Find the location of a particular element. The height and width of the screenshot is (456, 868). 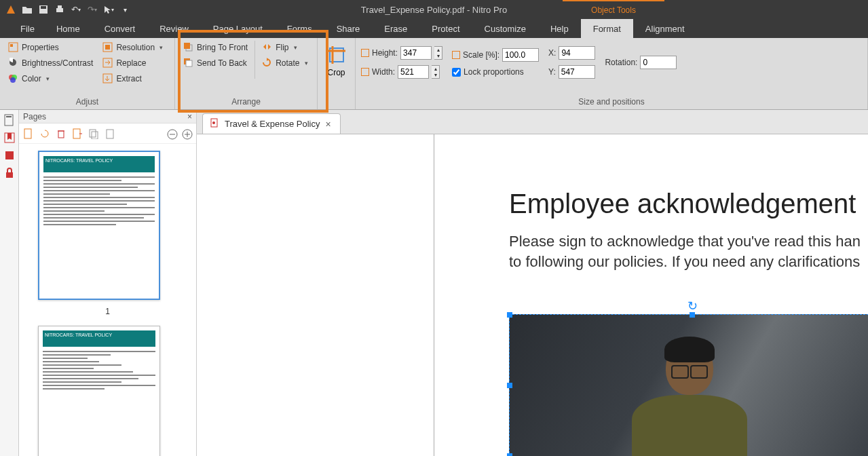

page-extract-icon is located at coordinates (77, 134).